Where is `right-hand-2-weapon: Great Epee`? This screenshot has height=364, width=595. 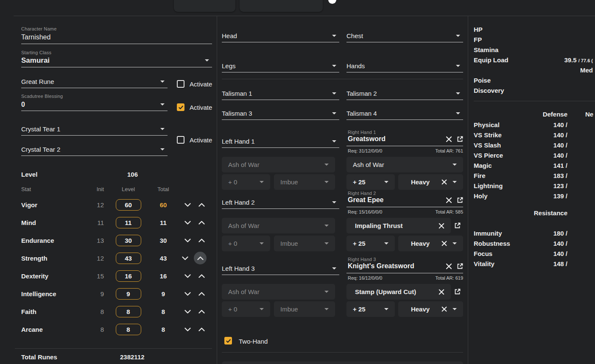 right-hand-2-weapon: Great Epee is located at coordinates (405, 200).